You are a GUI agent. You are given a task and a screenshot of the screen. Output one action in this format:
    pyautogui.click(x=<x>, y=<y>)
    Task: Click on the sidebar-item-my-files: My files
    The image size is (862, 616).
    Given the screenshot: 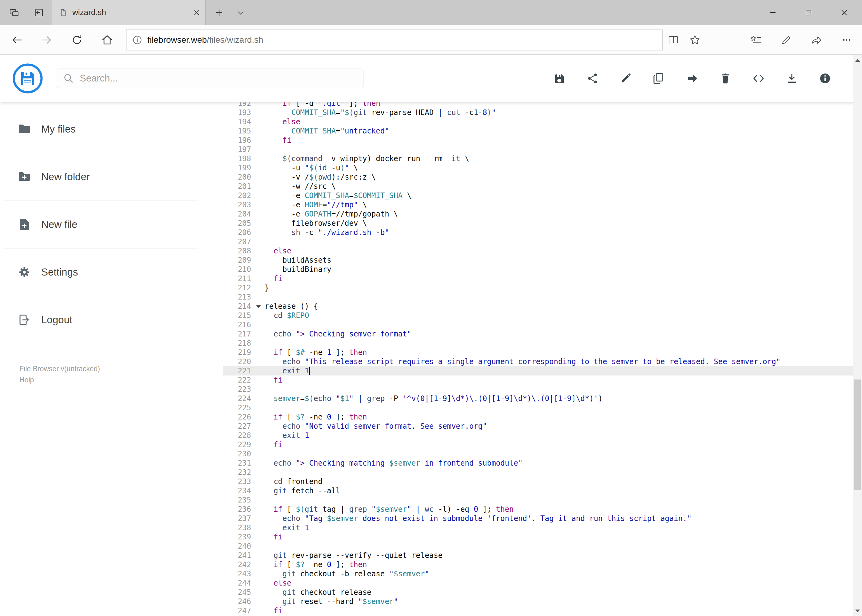 What is the action you would take?
    pyautogui.click(x=112, y=129)
    